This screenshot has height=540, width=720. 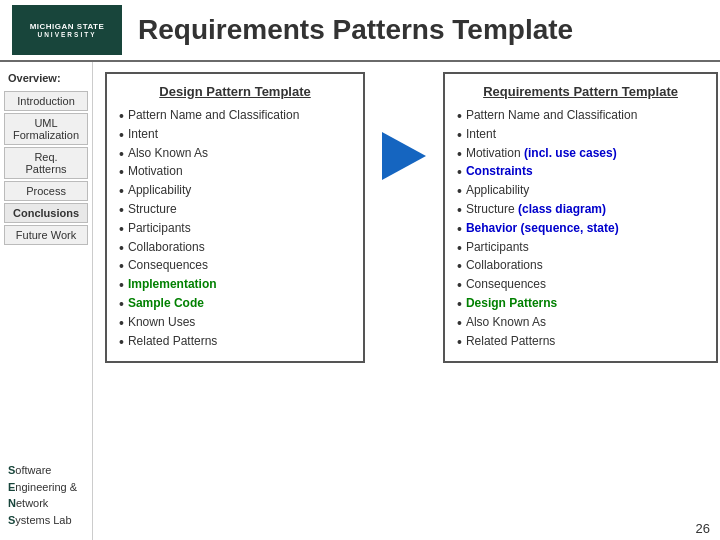 What do you see at coordinates (12, 503) in the screenshot?
I see `sens-n: N` at bounding box center [12, 503].